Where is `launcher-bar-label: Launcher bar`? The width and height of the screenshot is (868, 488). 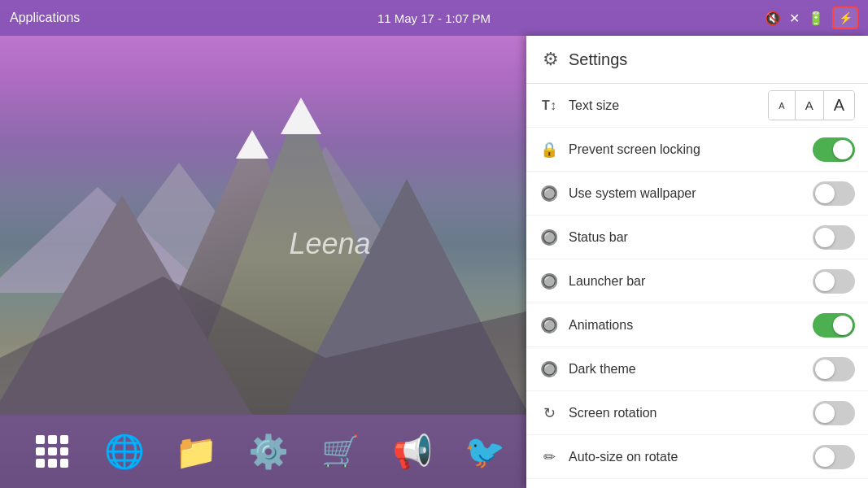 launcher-bar-label: Launcher bar is located at coordinates (686, 281).